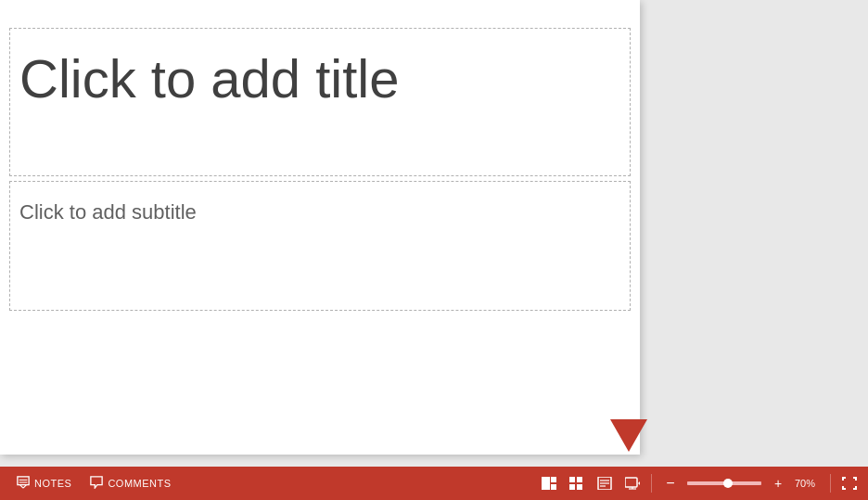 The image size is (868, 500). Describe the element at coordinates (670, 483) in the screenshot. I see `zoom-out-icon: −` at that location.